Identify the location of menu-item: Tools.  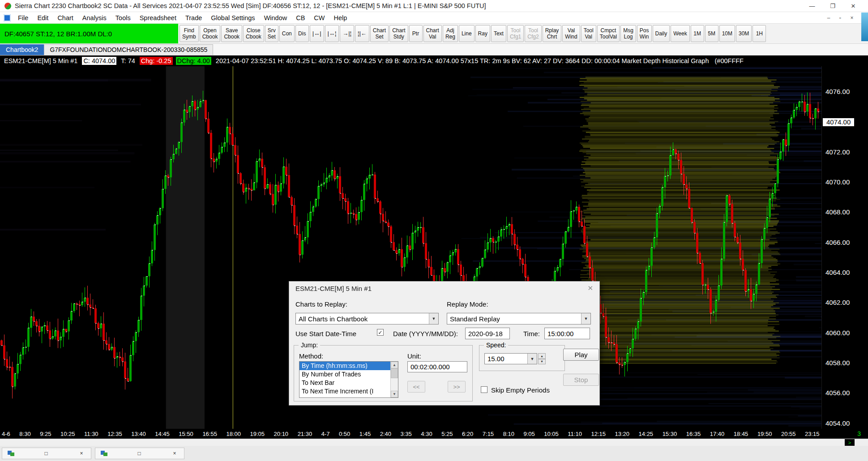
(123, 18).